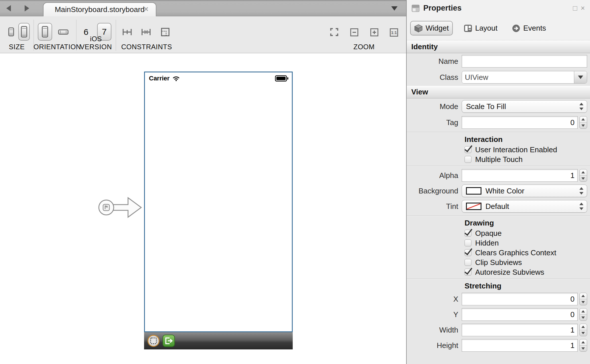 The image size is (590, 364). Describe the element at coordinates (524, 61) in the screenshot. I see `name-input` at that location.